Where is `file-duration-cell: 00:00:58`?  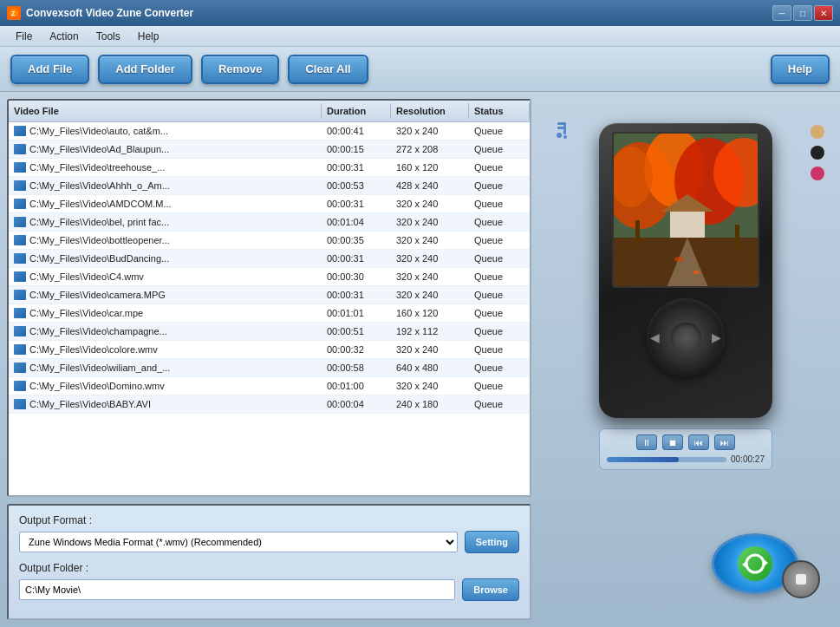
file-duration-cell: 00:00:58 is located at coordinates (356, 368).